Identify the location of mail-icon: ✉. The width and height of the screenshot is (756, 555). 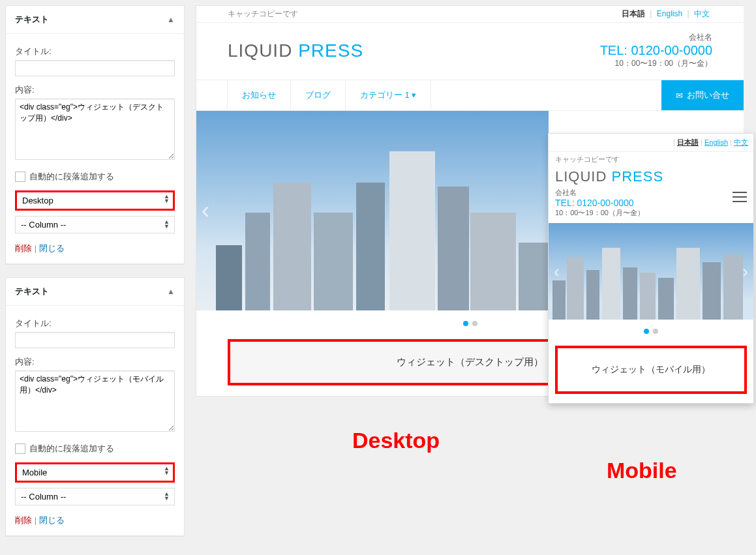
(680, 95).